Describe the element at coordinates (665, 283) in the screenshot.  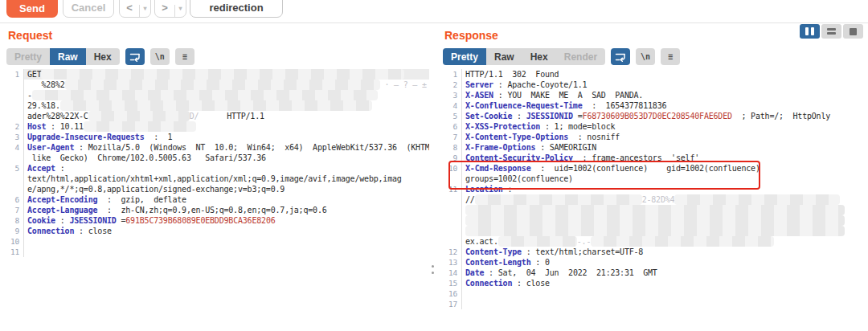
I see `line-content: Connection : close` at that location.